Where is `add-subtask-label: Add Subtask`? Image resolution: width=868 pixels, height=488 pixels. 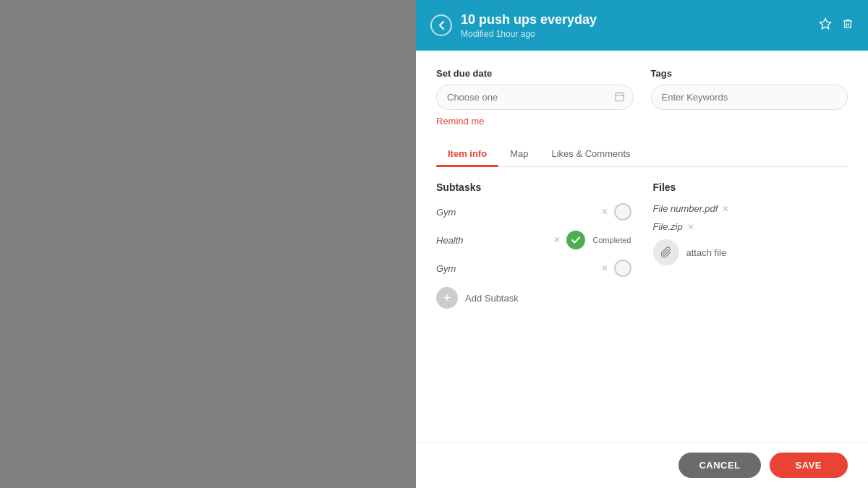 add-subtask-label: Add Subtask is located at coordinates (492, 298).